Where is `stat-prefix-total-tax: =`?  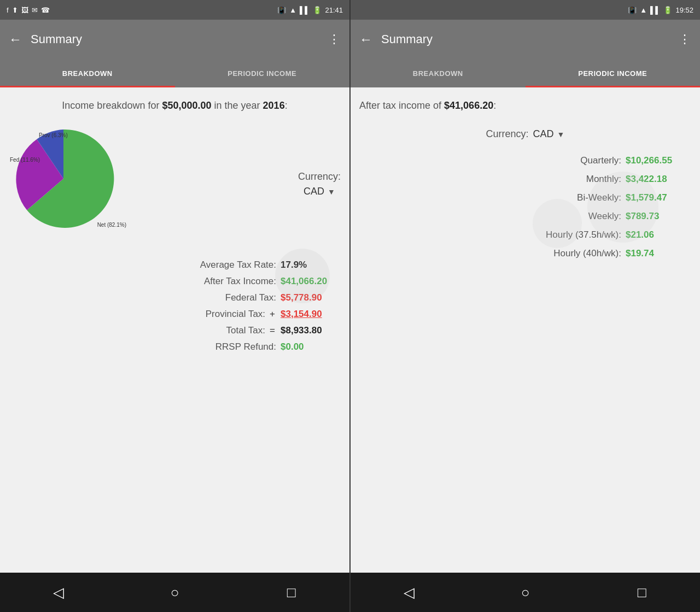
stat-prefix-total-tax: = is located at coordinates (272, 331).